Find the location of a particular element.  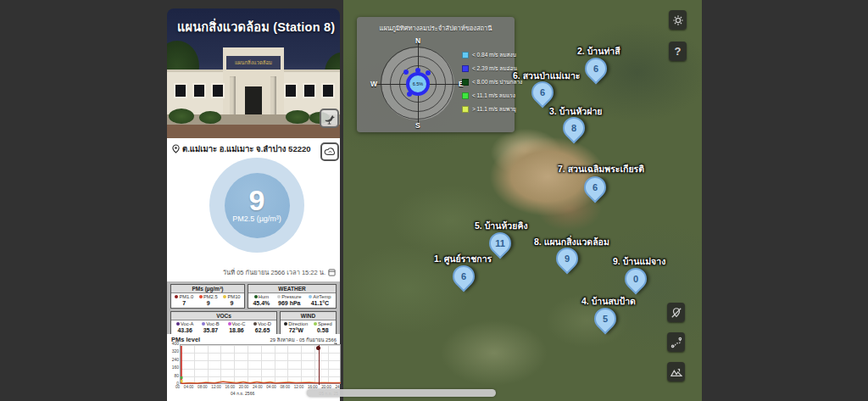

cloud-icon is located at coordinates (331, 152).